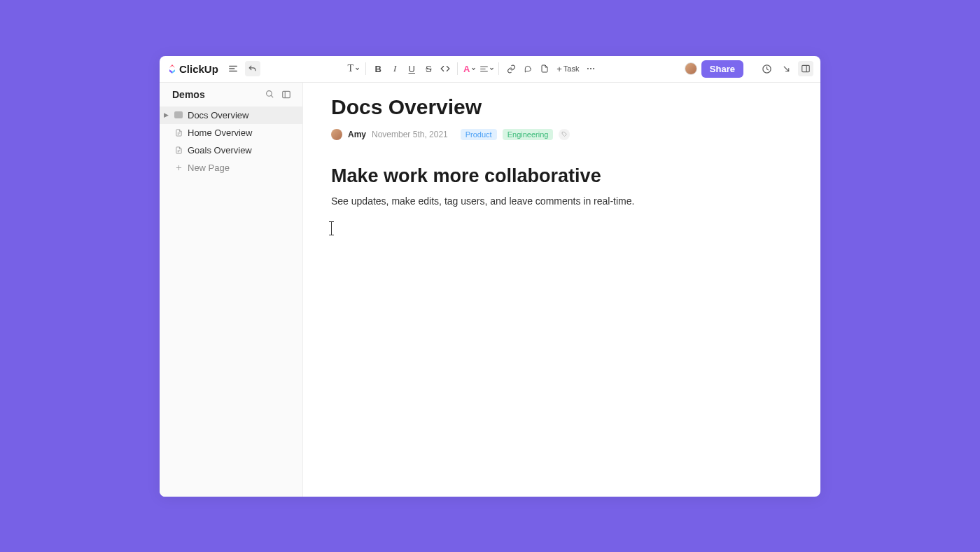  I want to click on code-button, so click(445, 69).